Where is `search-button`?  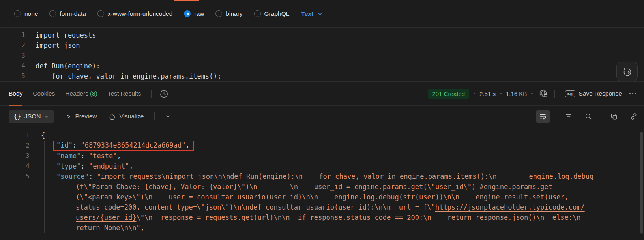 search-button is located at coordinates (588, 116).